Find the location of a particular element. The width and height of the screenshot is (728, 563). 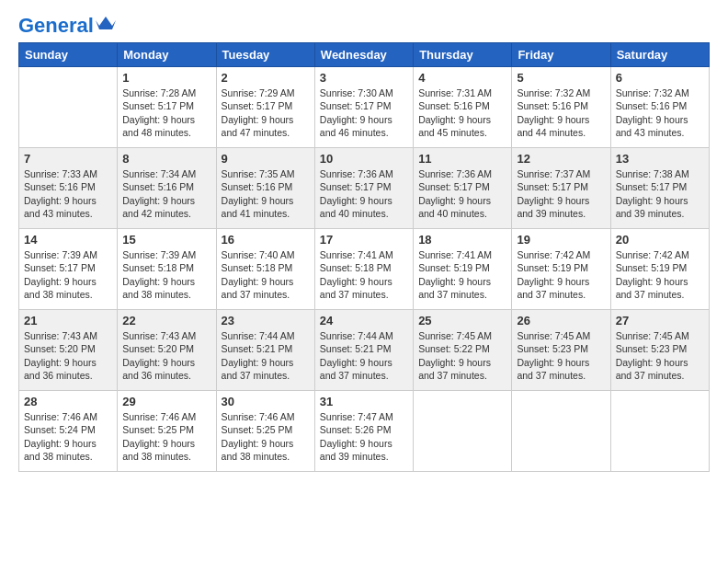

weekday-header-tuesday: Tuesday is located at coordinates (265, 55).